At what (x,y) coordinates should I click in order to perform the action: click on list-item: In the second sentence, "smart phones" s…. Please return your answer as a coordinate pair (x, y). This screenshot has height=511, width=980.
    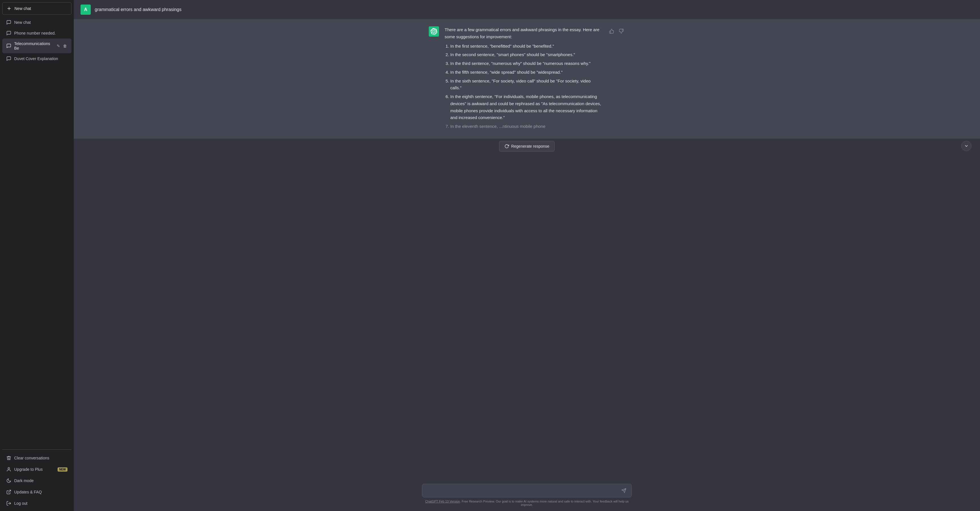
    Looking at the image, I should click on (527, 55).